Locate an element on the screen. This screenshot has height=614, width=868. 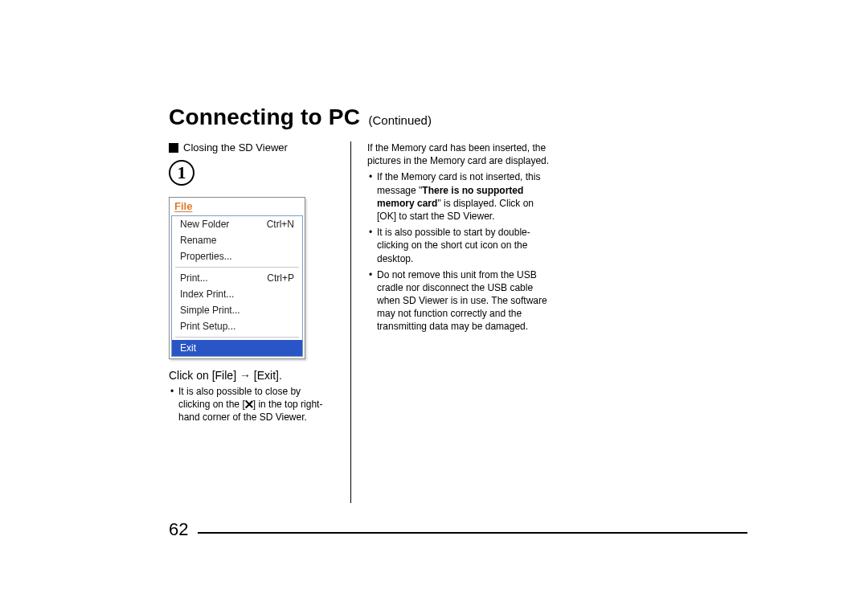
menu-item-shortcut: Ctrl+N is located at coordinates (280, 224).